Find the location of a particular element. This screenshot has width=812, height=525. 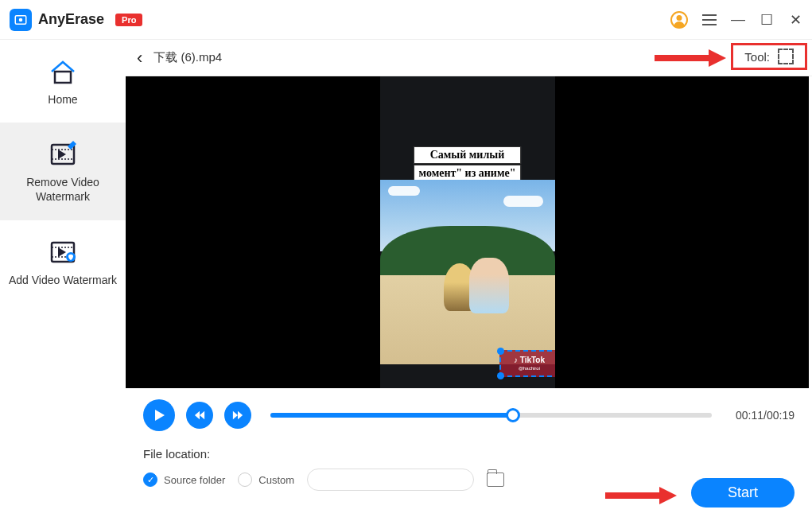

home-icon is located at coordinates (63, 71).